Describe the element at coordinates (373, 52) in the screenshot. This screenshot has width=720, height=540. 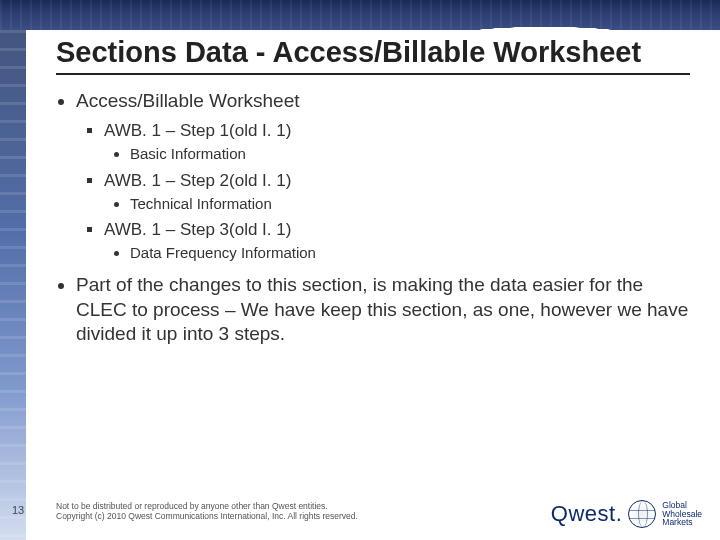
I see `slide-title: Sections Data - Access/Billable Workshee…` at that location.